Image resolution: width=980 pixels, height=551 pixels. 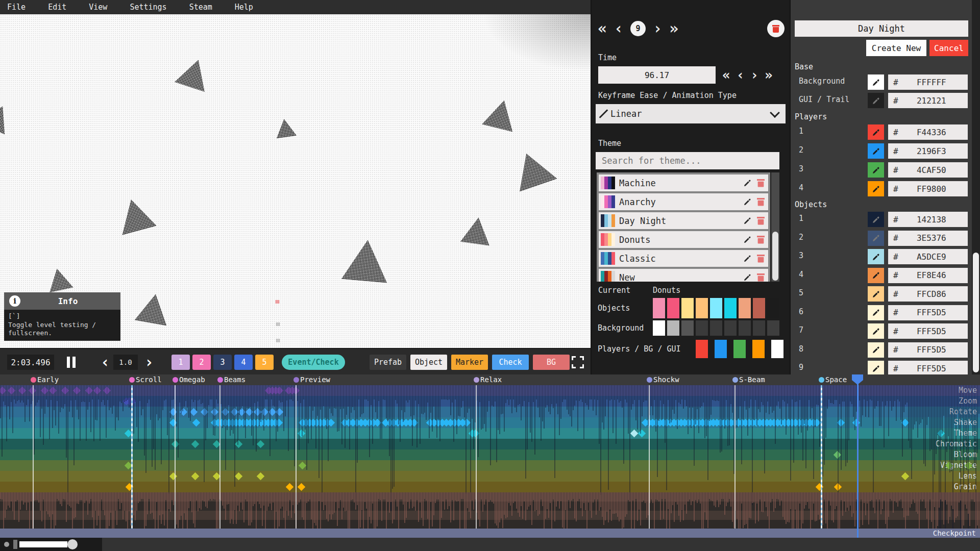 I want to click on theme-list-item: New, so click(x=683, y=276).